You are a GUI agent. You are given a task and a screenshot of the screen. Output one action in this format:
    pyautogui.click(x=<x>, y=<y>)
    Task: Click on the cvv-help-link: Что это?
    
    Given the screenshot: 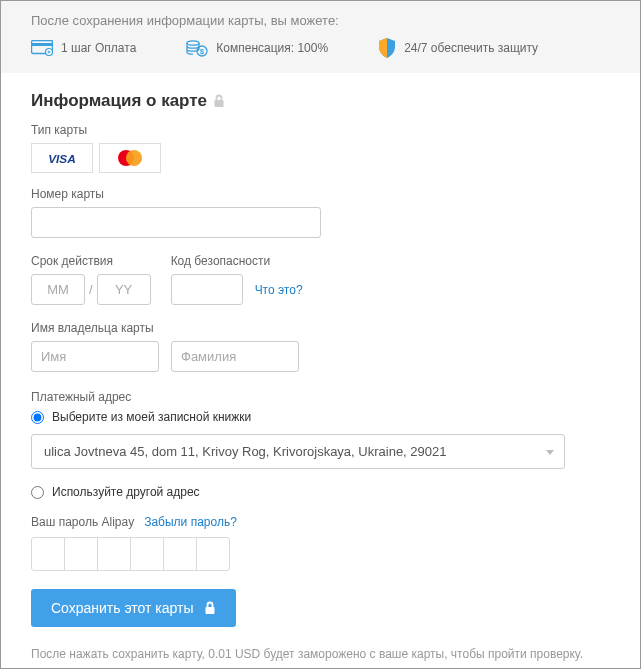 What is the action you would take?
    pyautogui.click(x=279, y=290)
    